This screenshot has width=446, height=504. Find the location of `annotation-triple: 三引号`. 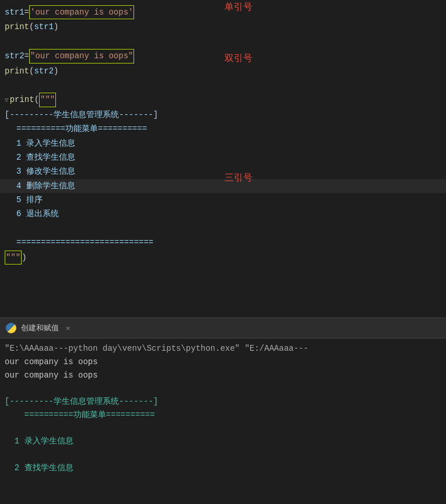

annotation-triple: 三引号 is located at coordinates (238, 178).